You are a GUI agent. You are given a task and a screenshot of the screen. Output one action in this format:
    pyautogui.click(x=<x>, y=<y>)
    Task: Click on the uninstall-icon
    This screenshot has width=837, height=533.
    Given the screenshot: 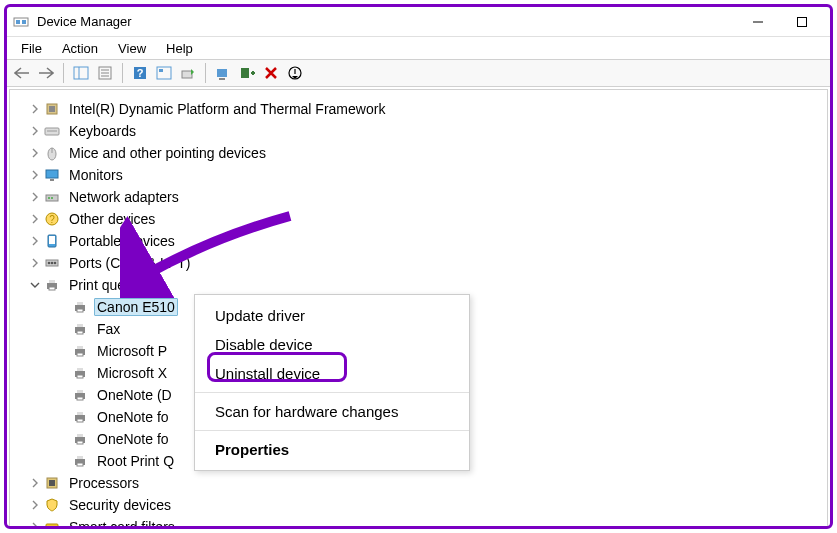 What is the action you would take?
    pyautogui.click(x=271, y=73)
    